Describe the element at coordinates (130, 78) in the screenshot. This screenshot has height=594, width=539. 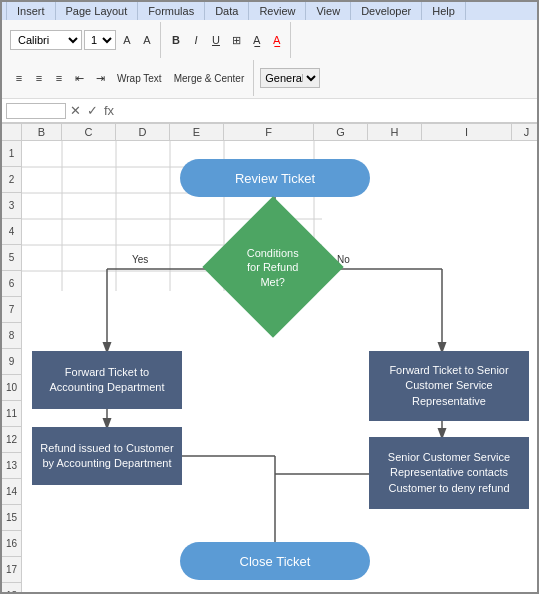
I see `alignment-group: ≡ ≡ ≡ ⇤ ⇥ Wrap Text Merge & Center` at that location.